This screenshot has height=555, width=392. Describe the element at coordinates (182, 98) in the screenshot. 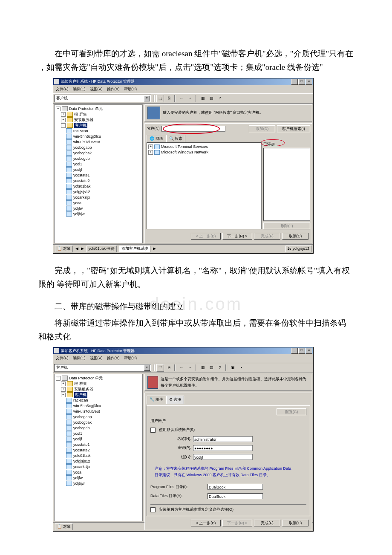

I see `toolbar-back-icon: ←` at that location.